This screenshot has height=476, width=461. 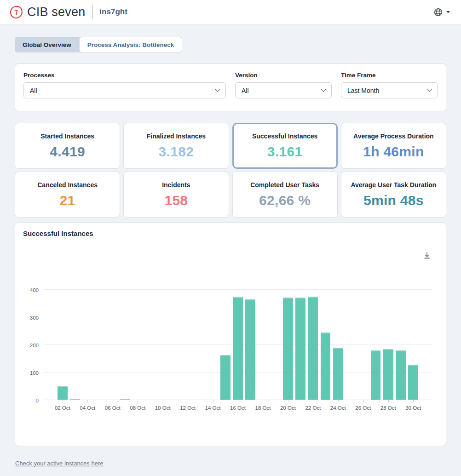 I want to click on stat-value: 3.161, so click(x=285, y=152).